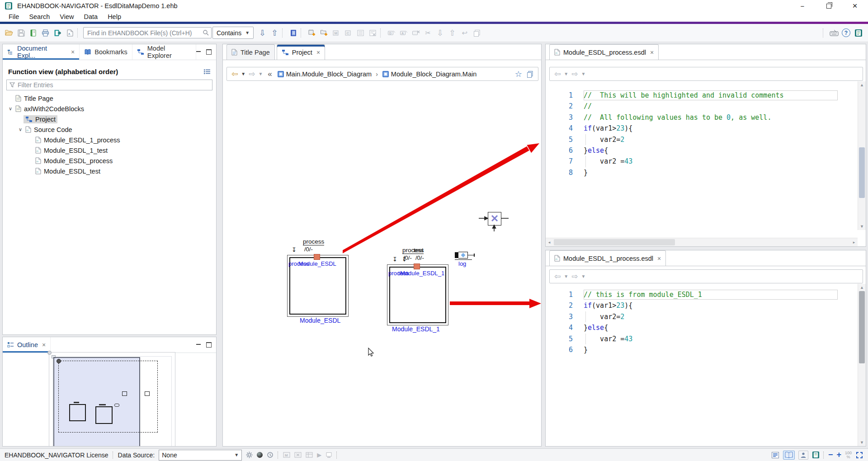 Image resolution: width=868 pixels, height=461 pixels. I want to click on menu-help: Help, so click(114, 17).